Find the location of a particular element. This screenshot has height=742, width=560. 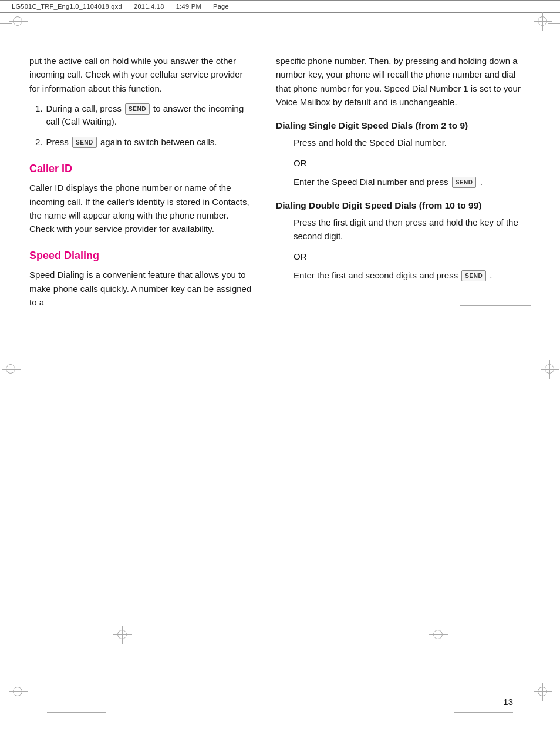

double-digit-step2-block: Enter the first and second digits and pr… is located at coordinates (403, 275).